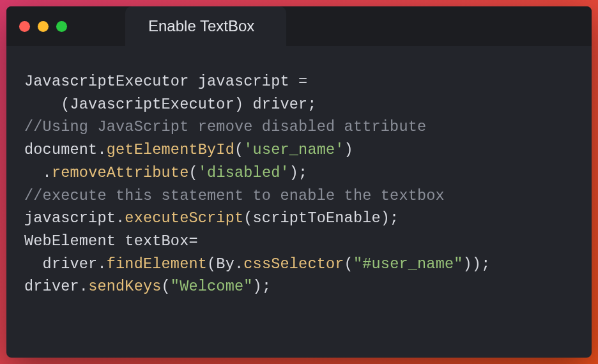 This screenshot has width=598, height=364. I want to click on code-method: executeScript, so click(184, 218).